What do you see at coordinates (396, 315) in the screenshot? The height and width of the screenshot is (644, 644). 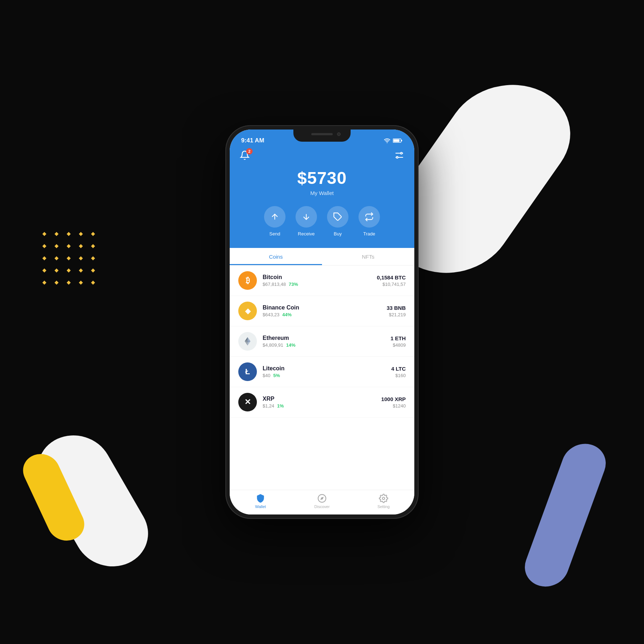 I see `bnb-value: $21,219` at bounding box center [396, 315].